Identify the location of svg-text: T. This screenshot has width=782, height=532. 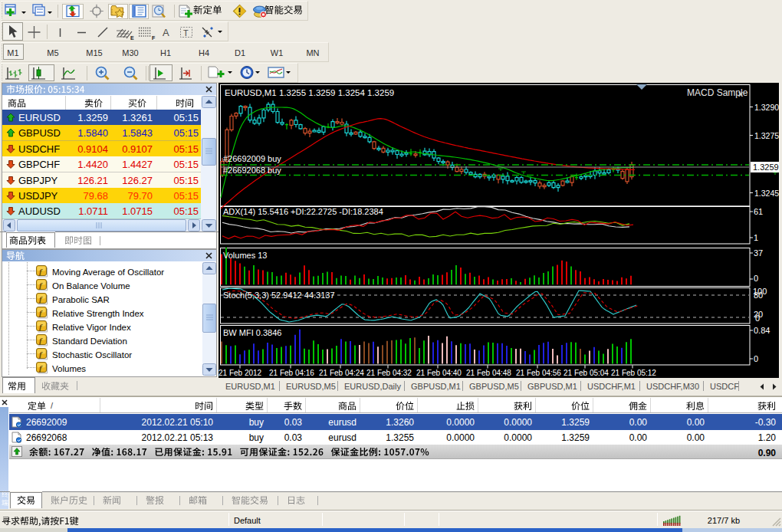
(186, 33).